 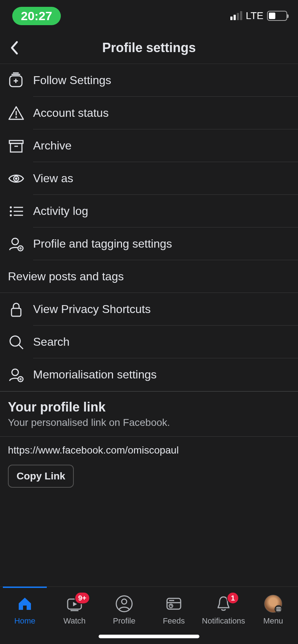 What do you see at coordinates (149, 16) in the screenshot?
I see `status-bar: 20:27 LTE` at bounding box center [149, 16].